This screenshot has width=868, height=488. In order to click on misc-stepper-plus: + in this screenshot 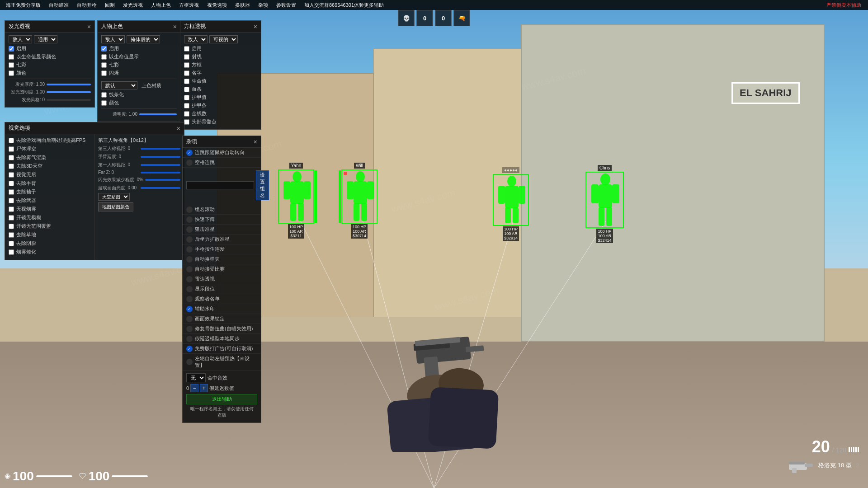, I will do `click(204, 388)`.